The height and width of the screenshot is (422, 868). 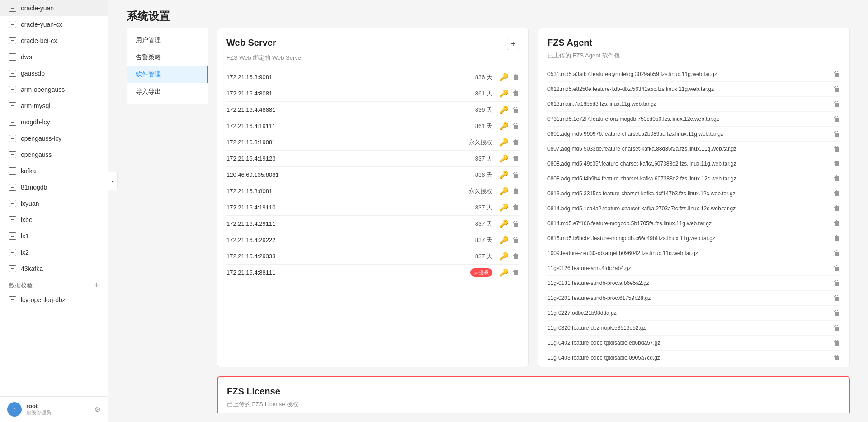 What do you see at coordinates (167, 92) in the screenshot?
I see `nav-item-import-export: 导入导出` at bounding box center [167, 92].